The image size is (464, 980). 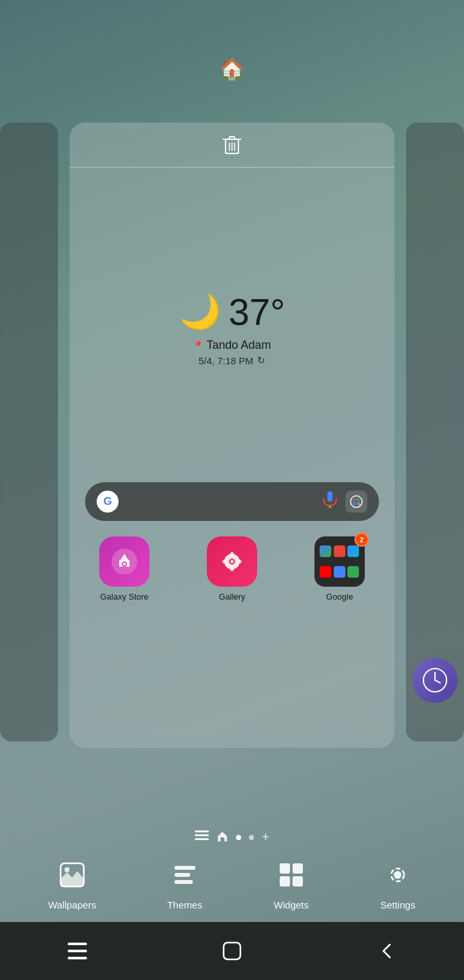 What do you see at coordinates (232, 312) in the screenshot?
I see `weather-main: 🌙 37°` at bounding box center [232, 312].